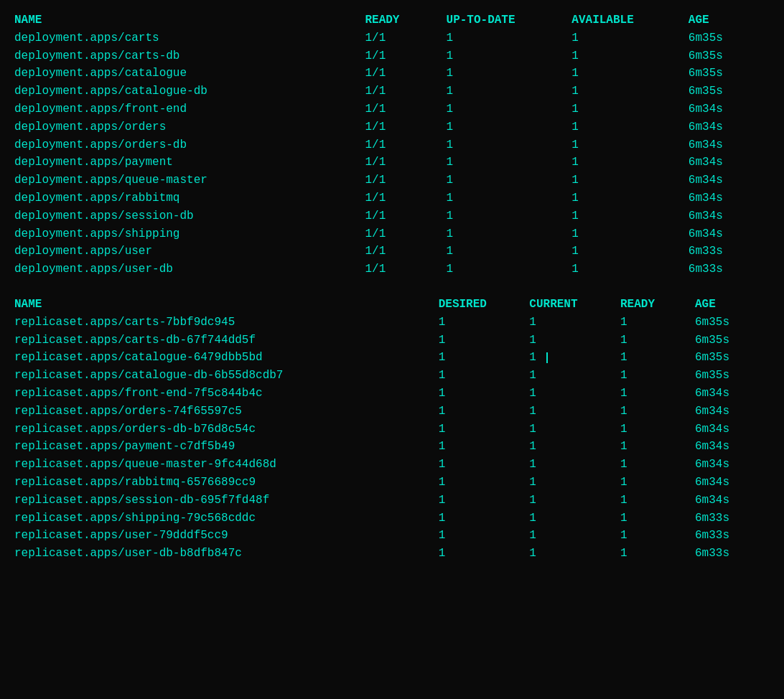 This screenshot has width=784, height=699. What do you see at coordinates (392, 429) in the screenshot?
I see `table-row: replicaset.apps/orders-db-b76d8c54c 1 1 …` at bounding box center [392, 429].